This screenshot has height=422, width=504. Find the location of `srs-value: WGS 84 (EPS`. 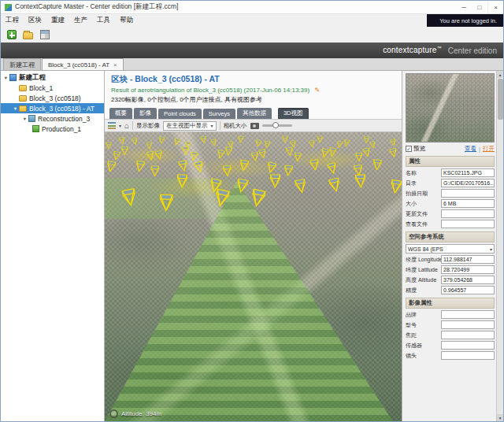

srs-value: WGS 84 (EPS is located at coordinates (425, 249).